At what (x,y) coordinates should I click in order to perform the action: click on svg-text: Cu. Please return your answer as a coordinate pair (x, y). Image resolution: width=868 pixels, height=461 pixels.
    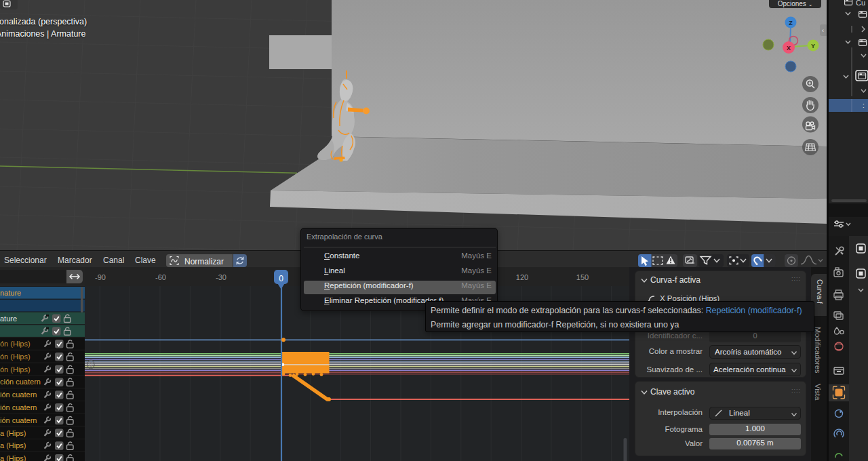
    Looking at the image, I should click on (861, 3).